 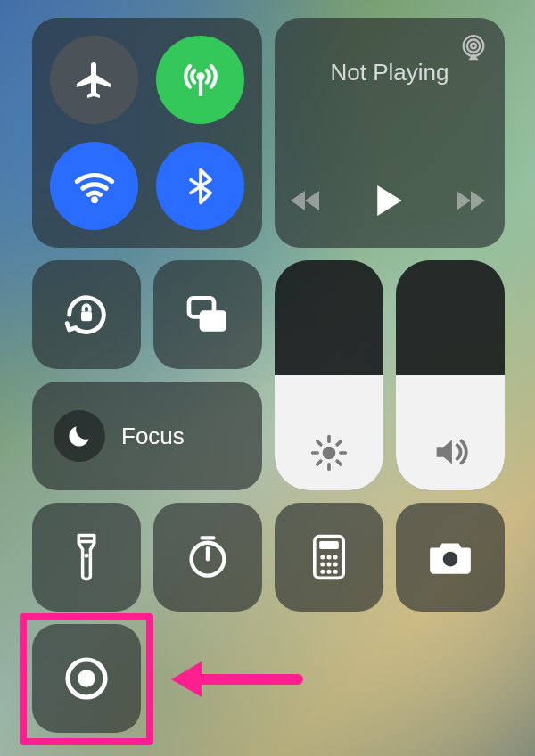 I want to click on annotation-highlight-box, so click(x=86, y=679).